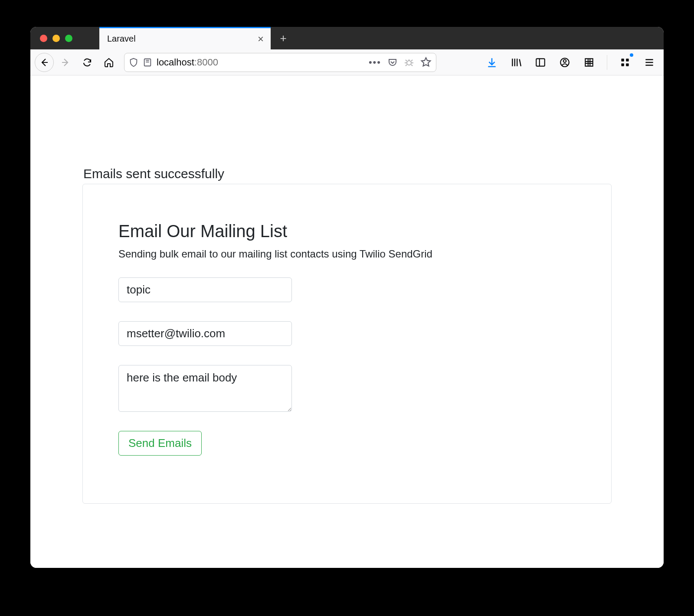 The width and height of the screenshot is (694, 616). I want to click on grid-icon, so click(589, 62).